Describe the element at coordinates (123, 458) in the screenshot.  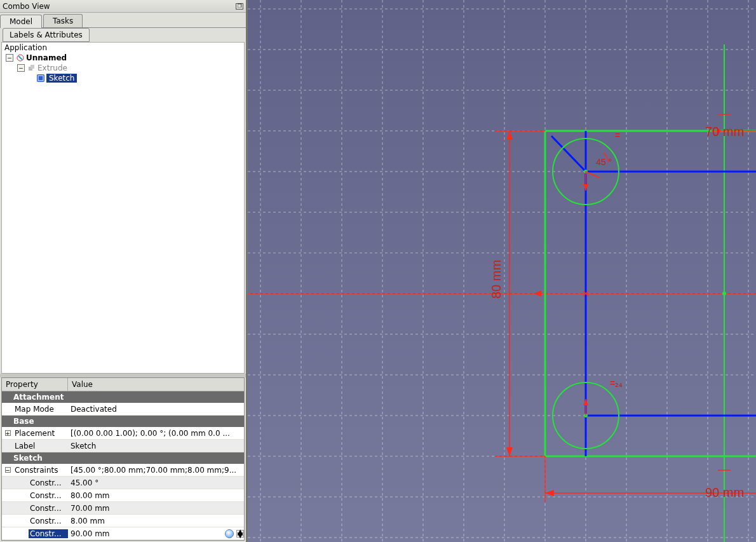
I see `group-sketch: Sketch` at that location.